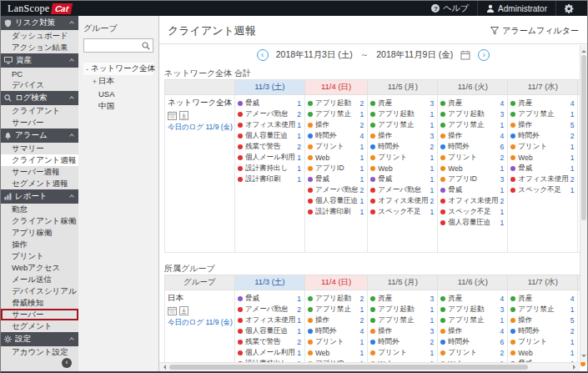  What do you see at coordinates (337, 299) in the screenshot?
I see `alarm-entry: アプリ起動2` at bounding box center [337, 299].